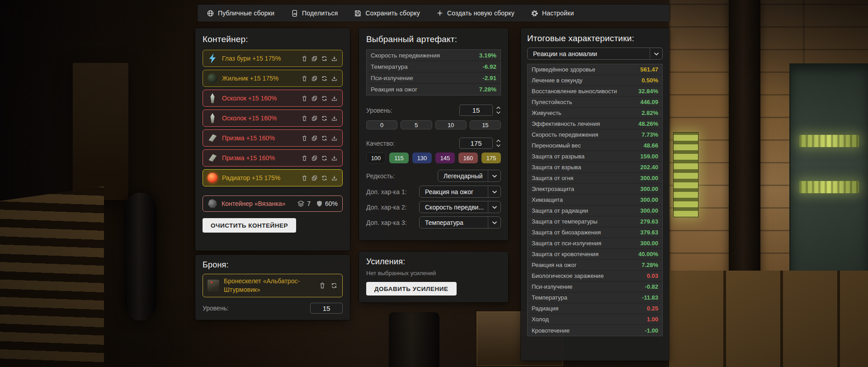 The width and height of the screenshot is (868, 367). What do you see at coordinates (563, 70) in the screenshot?
I see `summary-label: Приведённое здоровье` at bounding box center [563, 70].